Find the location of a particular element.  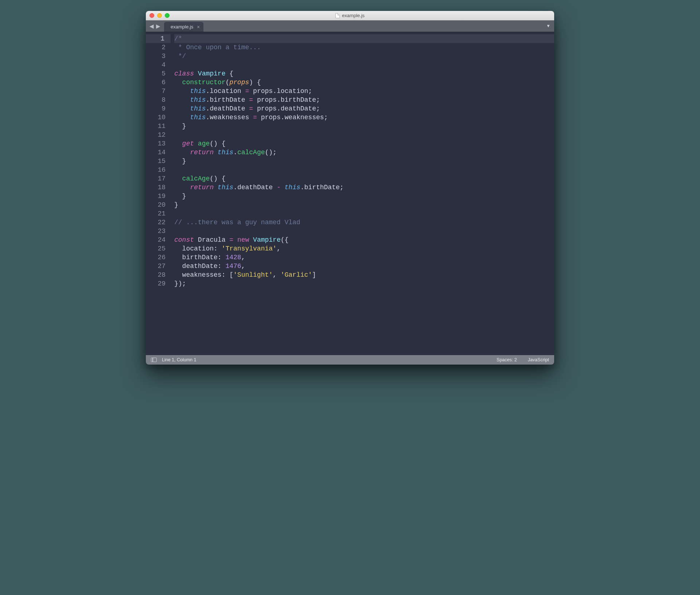

tab-example-js: example.js × is located at coordinates (184, 27).